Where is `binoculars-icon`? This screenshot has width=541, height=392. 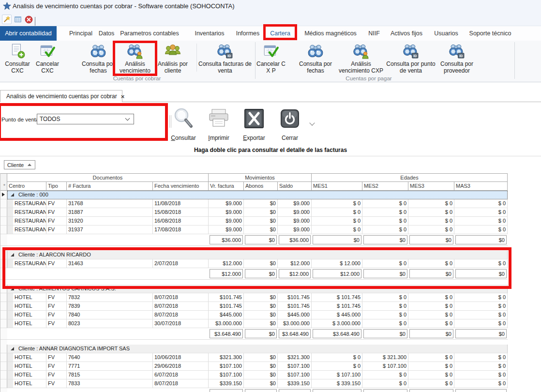
binoculars-icon is located at coordinates (316, 51).